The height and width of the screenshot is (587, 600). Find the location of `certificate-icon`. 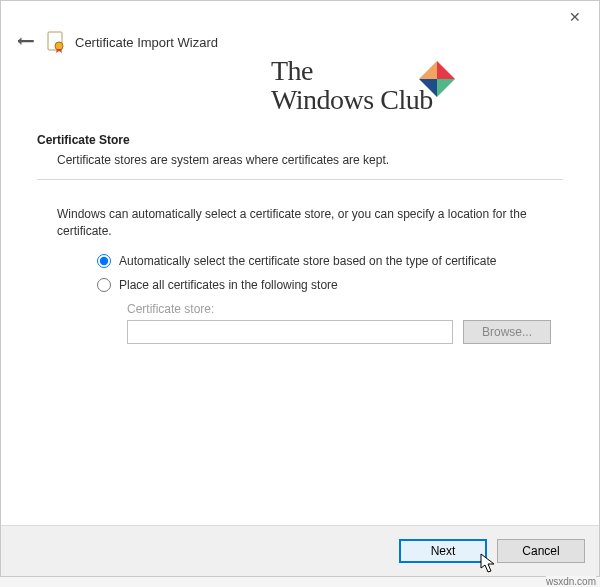

certificate-icon is located at coordinates (56, 42).